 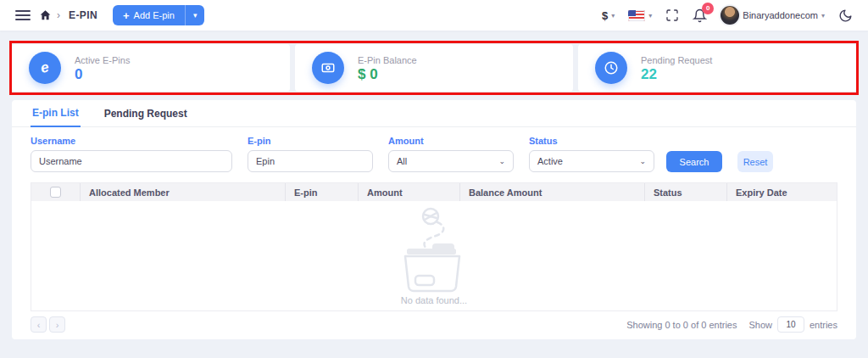 I want to click on stat-value: 0, so click(x=102, y=75).